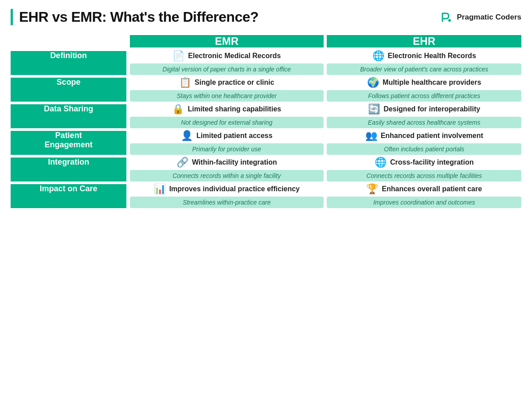 This screenshot has height=410, width=532. Describe the element at coordinates (432, 56) in the screenshot. I see `ehr-title-0: Electronic Health Records` at that location.